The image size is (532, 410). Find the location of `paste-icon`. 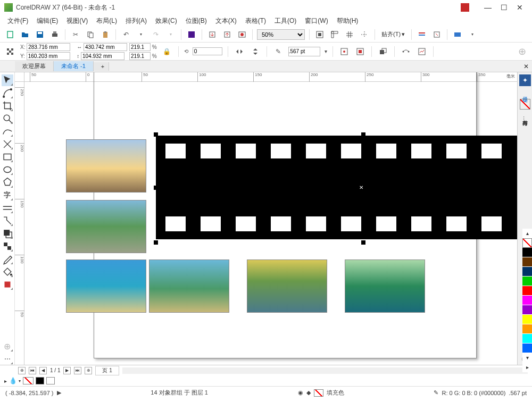

paste-icon is located at coordinates (105, 35).